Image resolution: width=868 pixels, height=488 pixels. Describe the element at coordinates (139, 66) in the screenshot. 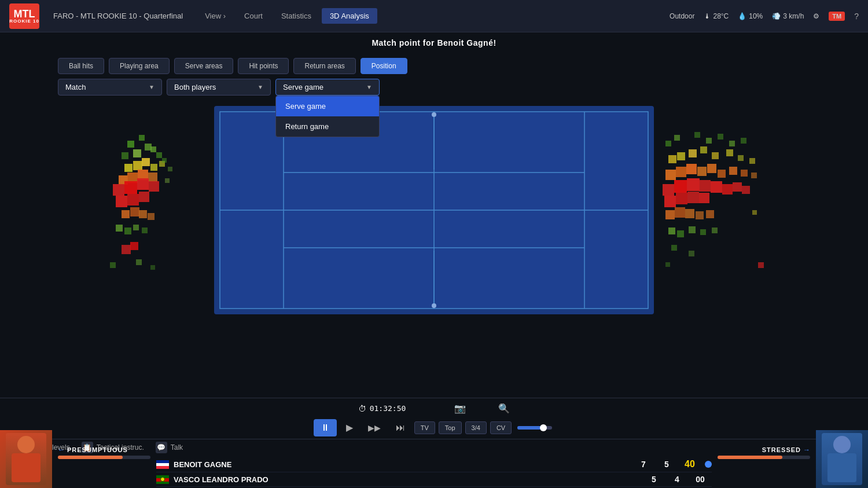

I see `filter-playing-area: Playing area` at that location.